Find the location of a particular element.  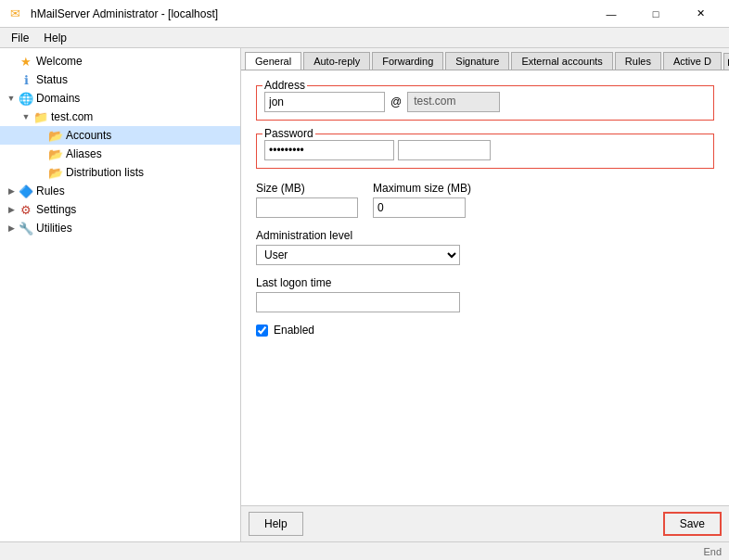

address-group: Address @ test.com is located at coordinates (485, 103).